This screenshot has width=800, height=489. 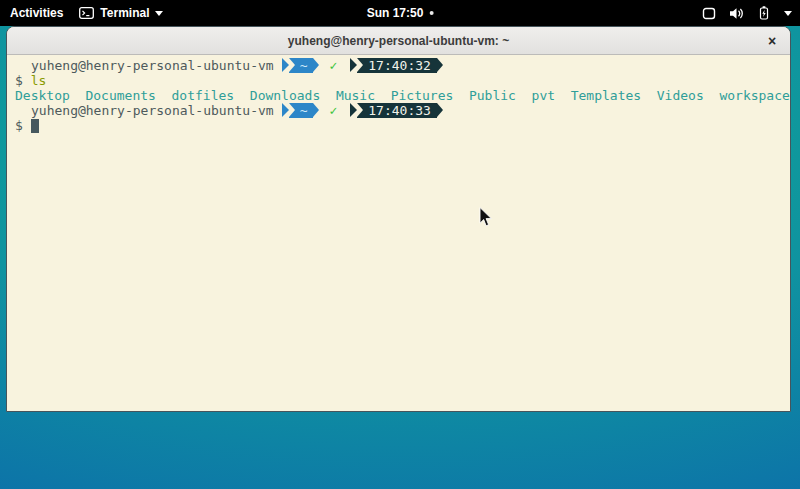 I want to click on prompt1-time-segment: 17:40:32, so click(x=397, y=66).